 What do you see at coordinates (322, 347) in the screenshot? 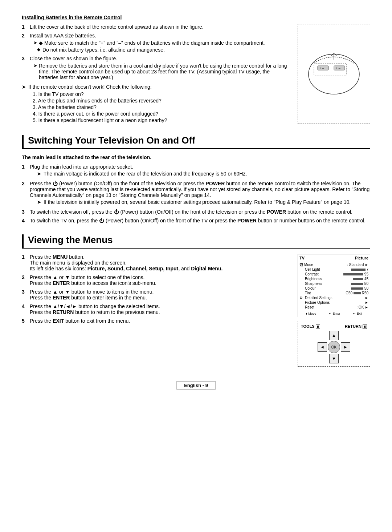
I see `dpad-left: ◄` at bounding box center [322, 347].